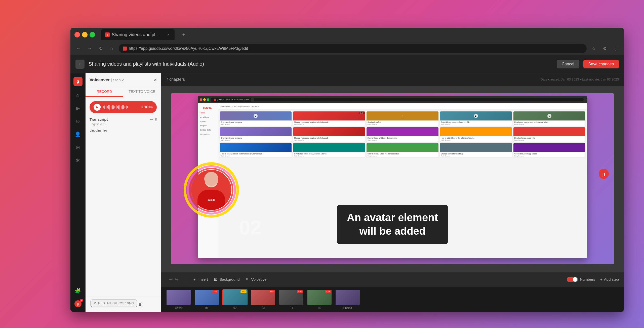 This screenshot has width=644, height=328. What do you see at coordinates (233, 100) in the screenshot?
I see `inner-tab-title: Quick Guides for Guidde Space` at bounding box center [233, 100].